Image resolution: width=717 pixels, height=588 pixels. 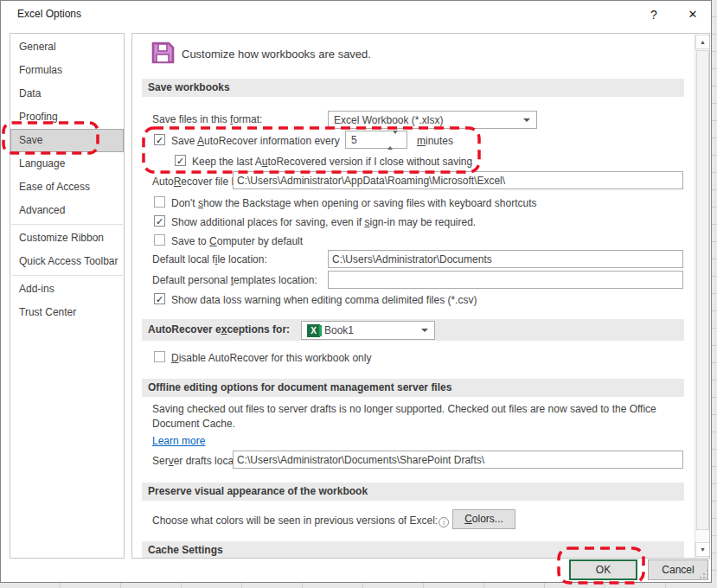 What do you see at coordinates (159, 299) in the screenshot?
I see `csv-warning-checkbox: ✓` at bounding box center [159, 299].